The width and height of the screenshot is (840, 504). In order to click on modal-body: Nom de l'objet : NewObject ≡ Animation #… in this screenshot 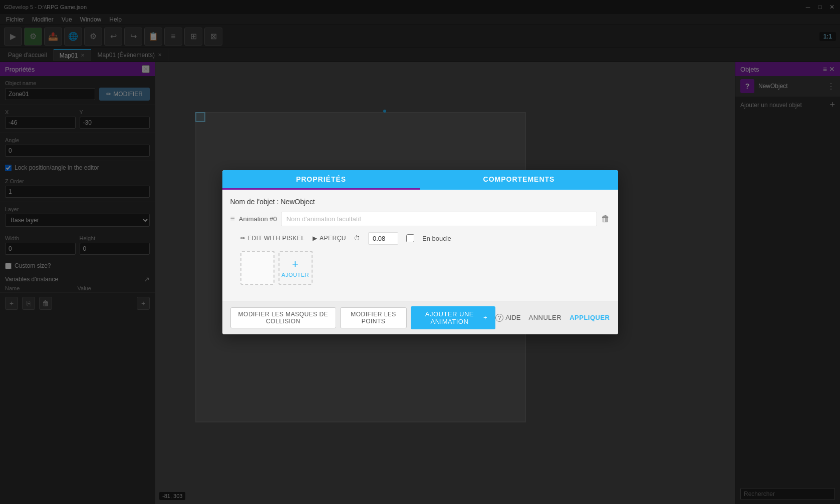, I will do `click(420, 245)`.